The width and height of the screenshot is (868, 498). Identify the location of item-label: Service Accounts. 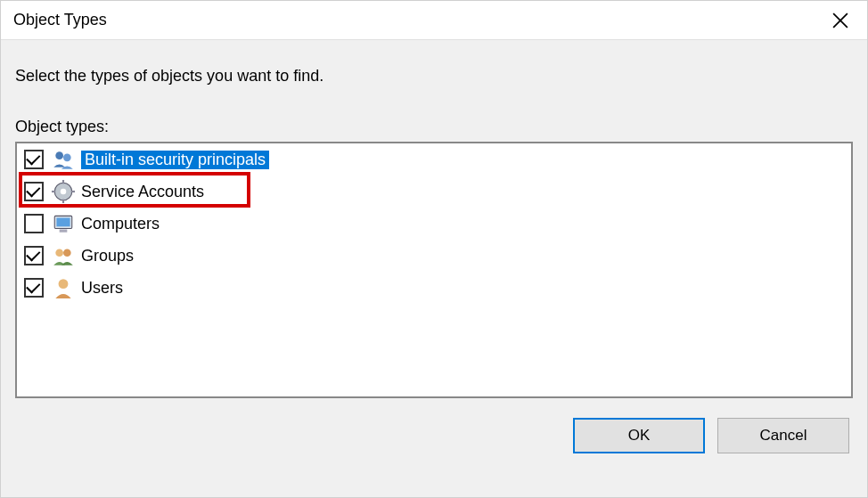
(143, 192).